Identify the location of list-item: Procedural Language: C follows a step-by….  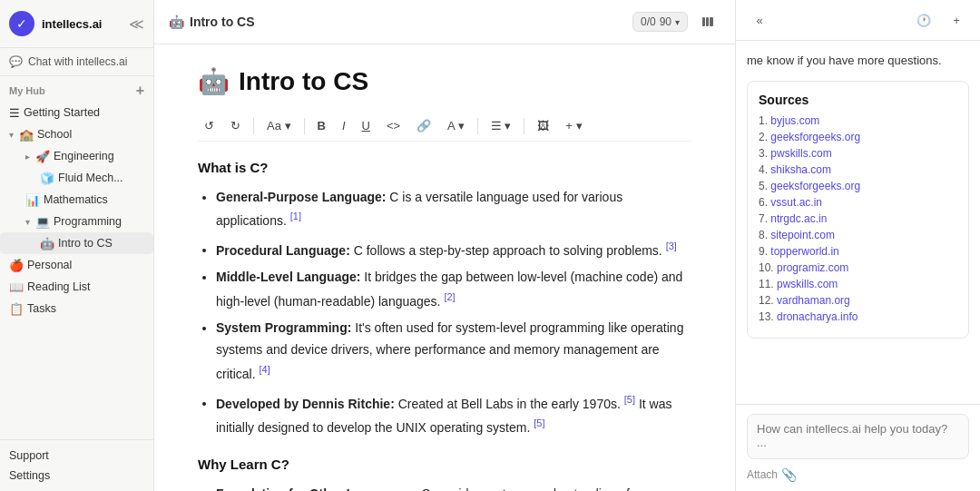
(454, 250).